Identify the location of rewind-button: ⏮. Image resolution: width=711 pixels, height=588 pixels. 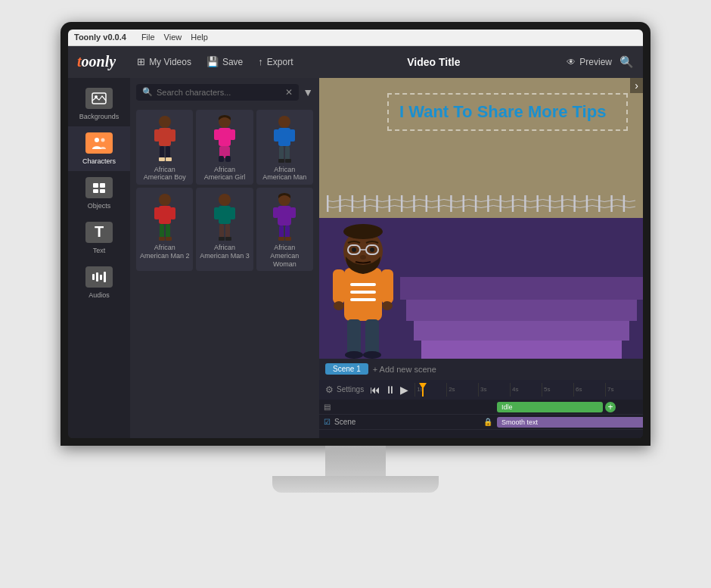
(375, 390).